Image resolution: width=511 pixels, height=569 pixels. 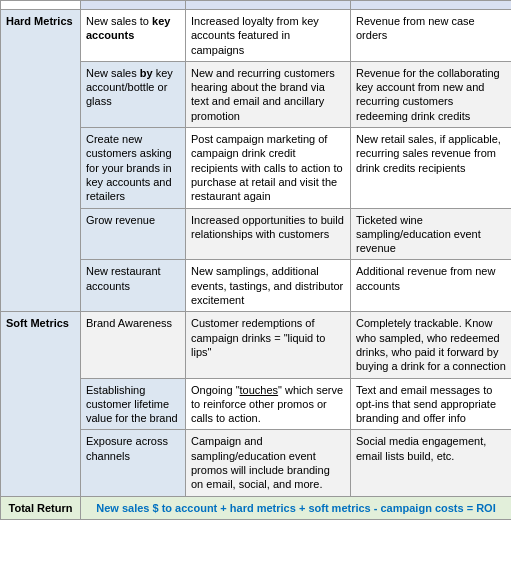 I want to click on header-indicators, so click(x=268, y=6).